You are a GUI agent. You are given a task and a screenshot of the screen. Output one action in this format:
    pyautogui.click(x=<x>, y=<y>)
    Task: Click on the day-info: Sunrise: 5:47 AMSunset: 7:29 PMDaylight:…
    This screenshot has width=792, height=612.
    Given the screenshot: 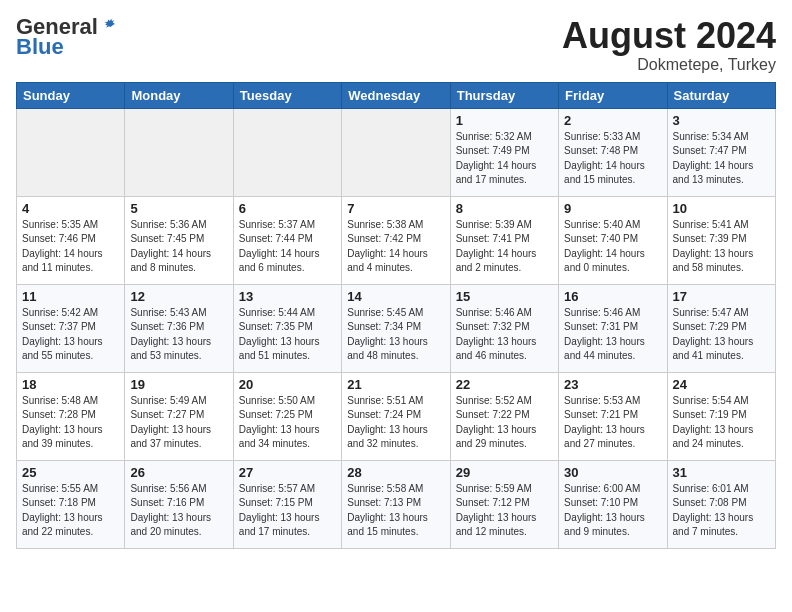 What is the action you would take?
    pyautogui.click(x=722, y=335)
    